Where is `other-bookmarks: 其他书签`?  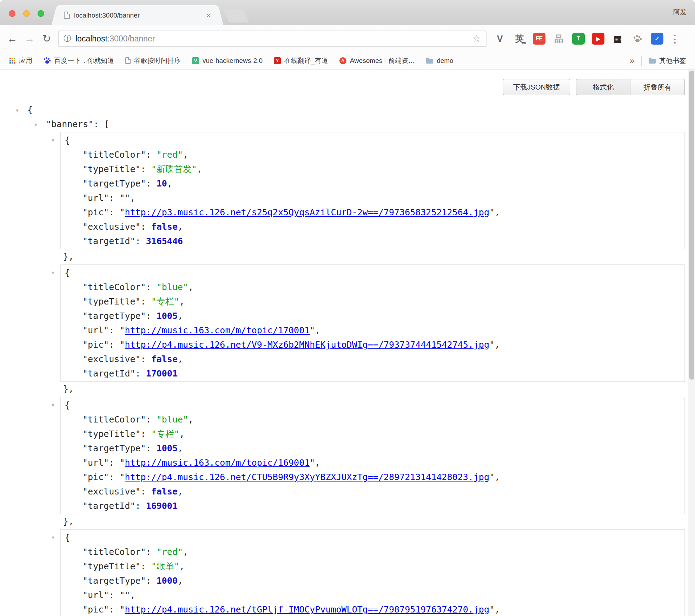
other-bookmarks: 其他书签 is located at coordinates (667, 61).